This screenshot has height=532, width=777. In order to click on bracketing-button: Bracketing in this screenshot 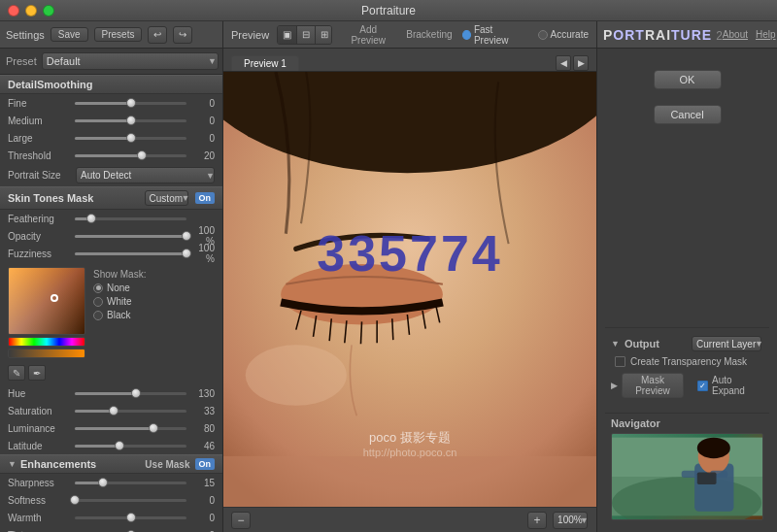, I will do `click(429, 35)`.